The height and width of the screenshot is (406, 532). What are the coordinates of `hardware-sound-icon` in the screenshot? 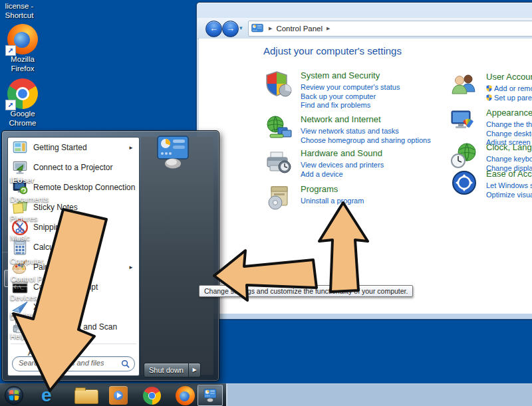 It's located at (279, 162).